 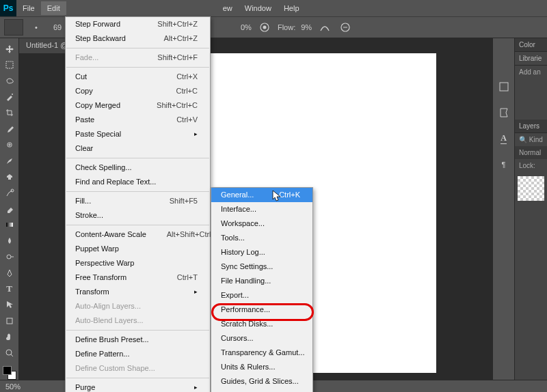 What do you see at coordinates (262, 295) in the screenshot?
I see `pref-menu-item-export: Export...` at bounding box center [262, 295].